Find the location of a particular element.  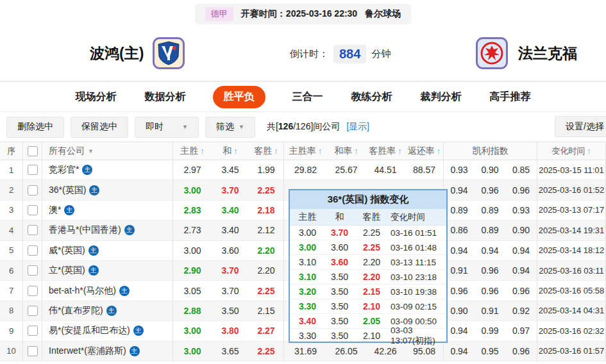

draw-odds-cell: 3.70 is located at coordinates (230, 190).